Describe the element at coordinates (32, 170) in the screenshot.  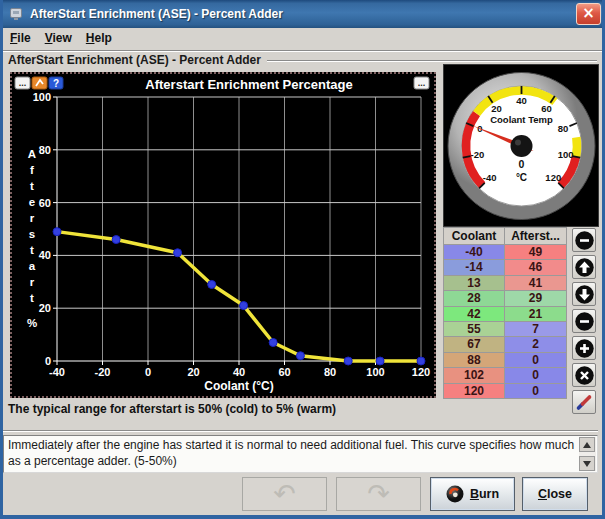
I see `y-axis-letter: f` at that location.